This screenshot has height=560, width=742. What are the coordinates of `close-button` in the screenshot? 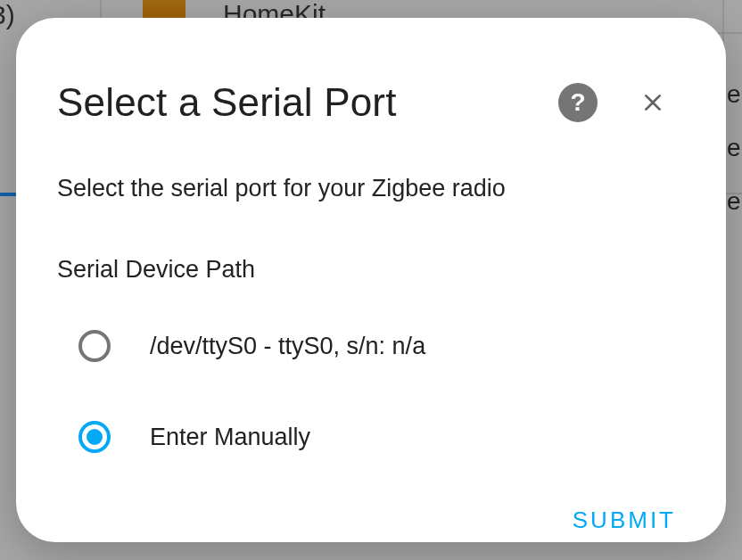 It's located at (653, 103).